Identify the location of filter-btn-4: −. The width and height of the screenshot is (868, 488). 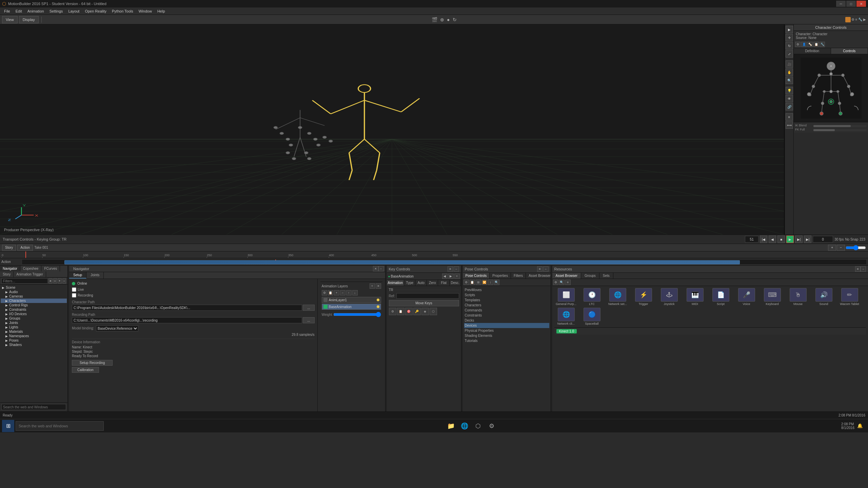
(64, 281).